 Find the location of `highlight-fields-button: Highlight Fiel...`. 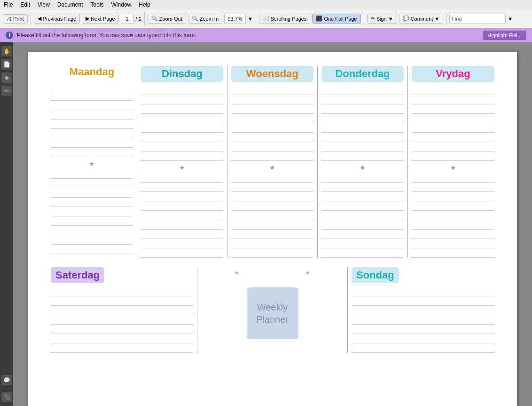

highlight-fields-button: Highlight Fiel... is located at coordinates (505, 35).